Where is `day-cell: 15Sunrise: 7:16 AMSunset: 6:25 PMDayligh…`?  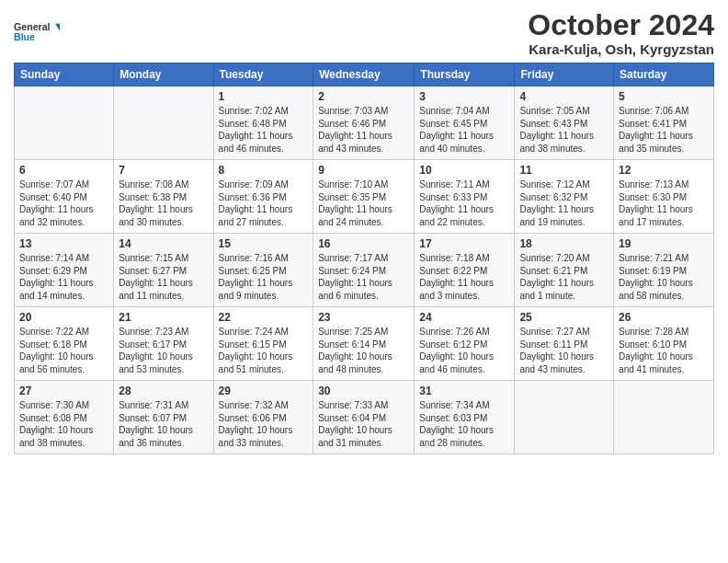 day-cell: 15Sunrise: 7:16 AMSunset: 6:25 PMDayligh… is located at coordinates (263, 270).